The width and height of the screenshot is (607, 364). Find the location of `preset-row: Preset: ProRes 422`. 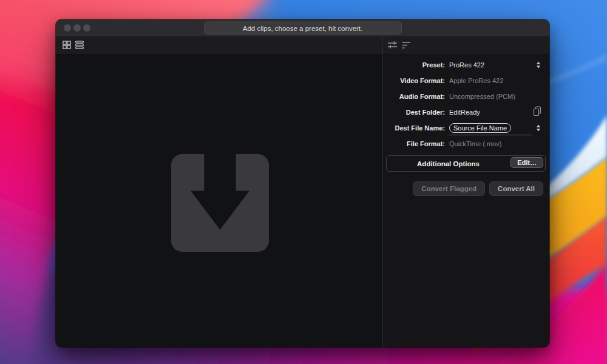

preset-row: Preset: ProRes 422 is located at coordinates (466, 65).